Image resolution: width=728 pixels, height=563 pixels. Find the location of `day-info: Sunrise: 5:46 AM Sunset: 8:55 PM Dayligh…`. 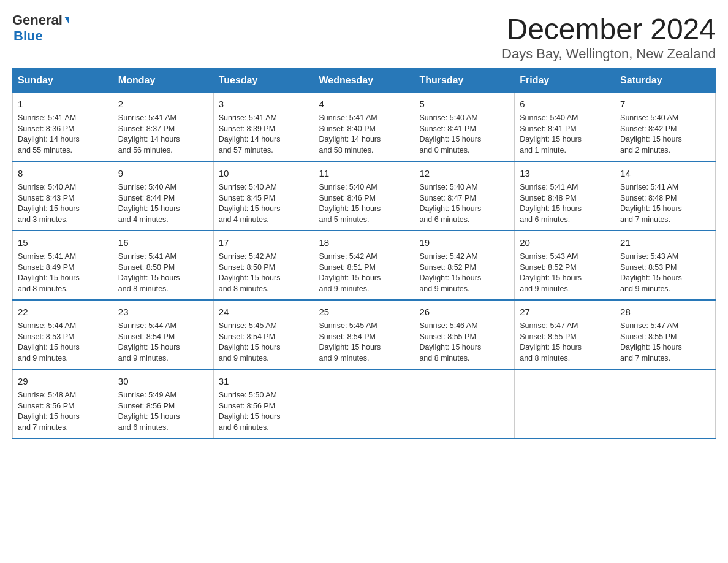

day-info: Sunrise: 5:46 AM Sunset: 8:55 PM Dayligh… is located at coordinates (464, 342).